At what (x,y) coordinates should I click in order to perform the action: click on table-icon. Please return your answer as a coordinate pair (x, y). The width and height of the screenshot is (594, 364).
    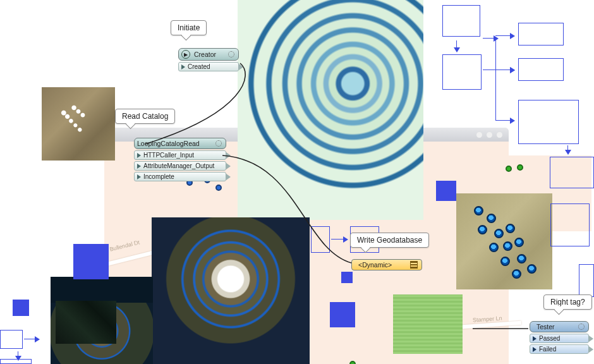
    Looking at the image, I should click on (414, 265).